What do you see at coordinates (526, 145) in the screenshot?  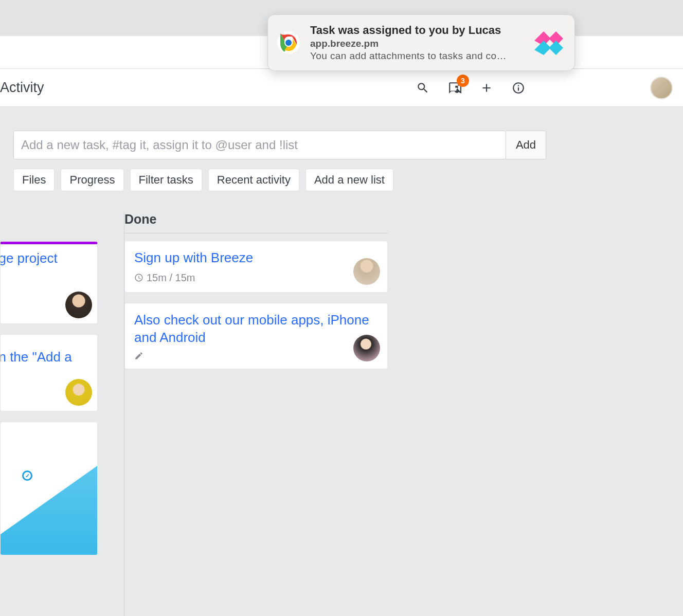 I see `add-button: Add` at bounding box center [526, 145].